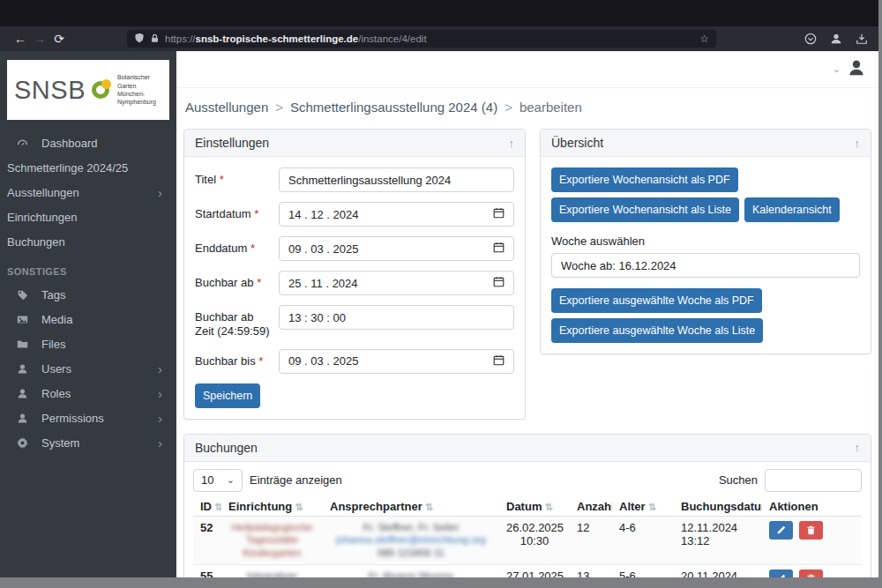  What do you see at coordinates (88, 192) in the screenshot?
I see `sidebar-item-ausstellungen: Ausstellungen ›` at bounding box center [88, 192].